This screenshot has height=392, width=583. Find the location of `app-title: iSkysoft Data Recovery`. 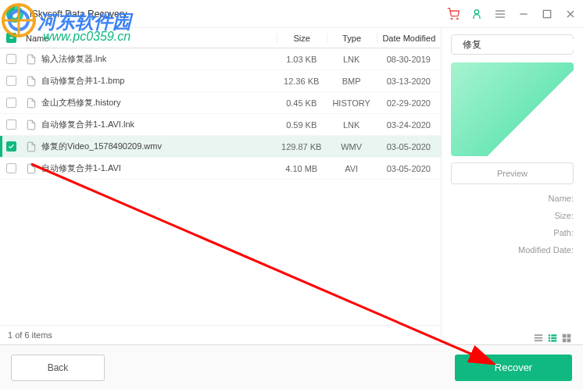

app-title: iSkysoft Data Recovery is located at coordinates (238, 14).